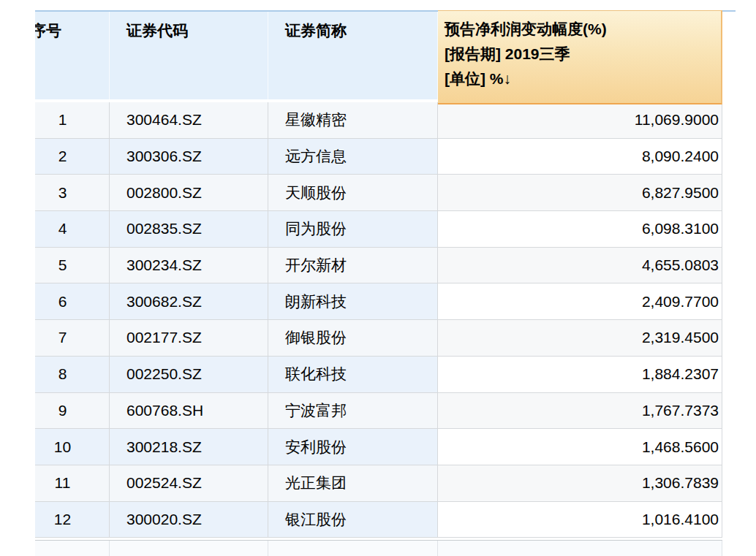  I want to click on cell-seq: 2, so click(72, 156).